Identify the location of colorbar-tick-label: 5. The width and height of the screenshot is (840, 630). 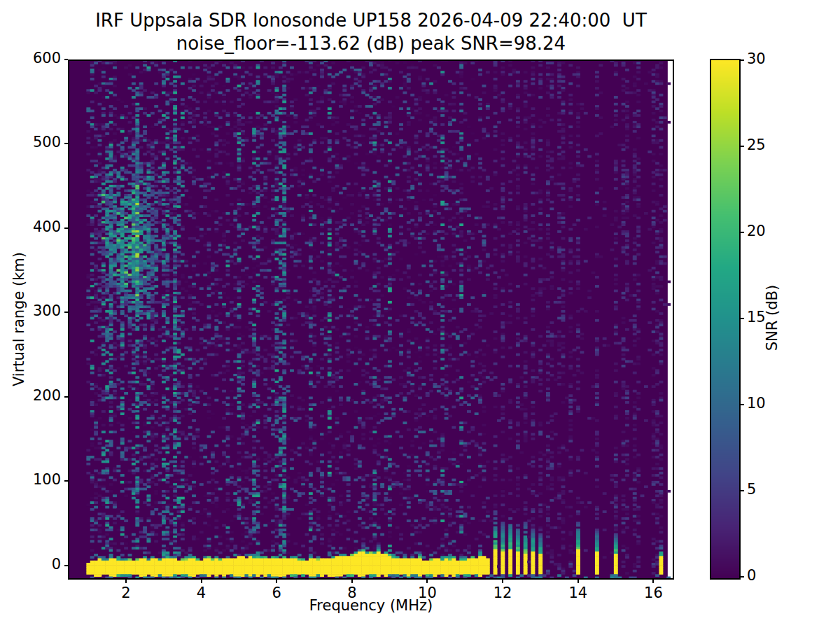
(752, 489).